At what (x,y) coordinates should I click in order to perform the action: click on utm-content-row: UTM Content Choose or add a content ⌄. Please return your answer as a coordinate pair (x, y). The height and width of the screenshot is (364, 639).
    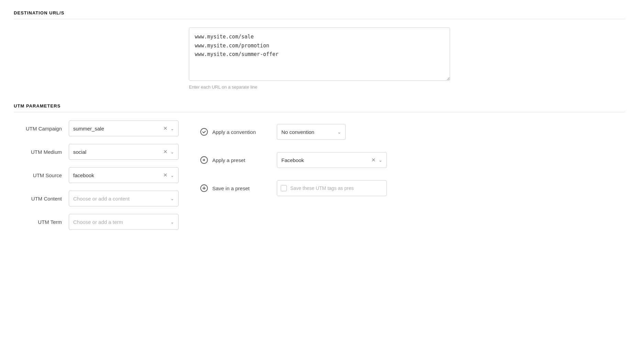
    Looking at the image, I should click on (96, 198).